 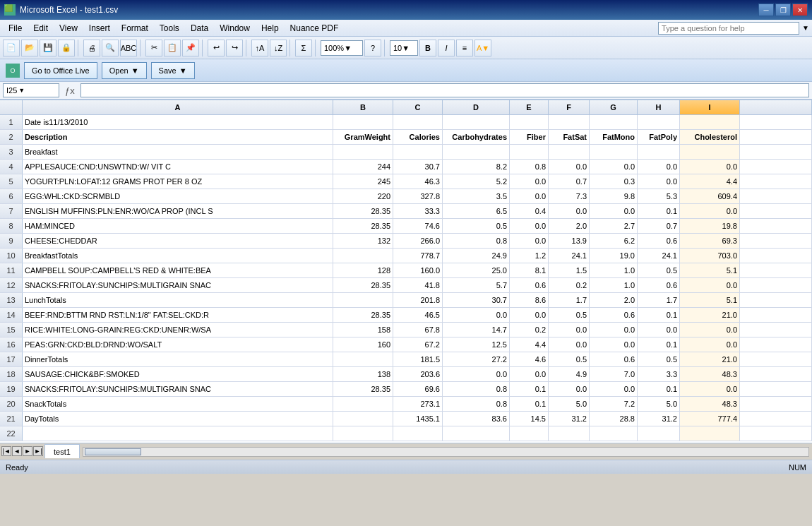 What do you see at coordinates (476, 330) in the screenshot?
I see `cell-15-D: 14.7` at bounding box center [476, 330].